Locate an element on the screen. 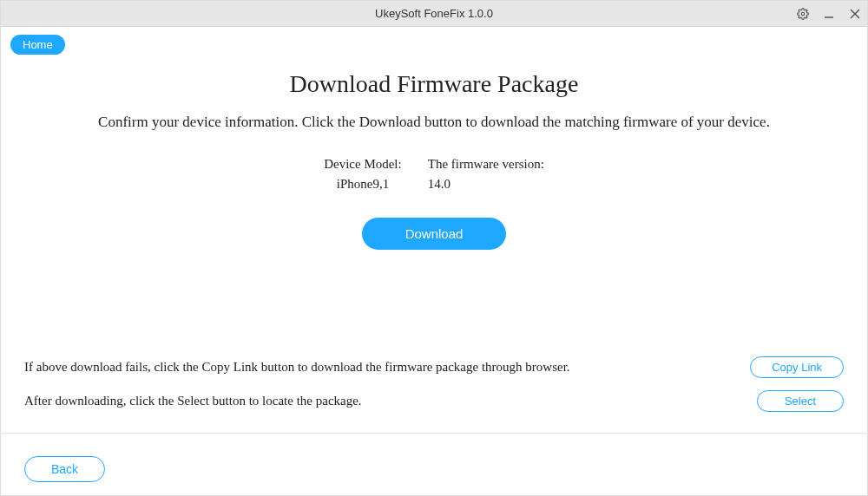 The height and width of the screenshot is (496, 868). help-text-2: After downloading, click the Select butt… is located at coordinates (193, 401).